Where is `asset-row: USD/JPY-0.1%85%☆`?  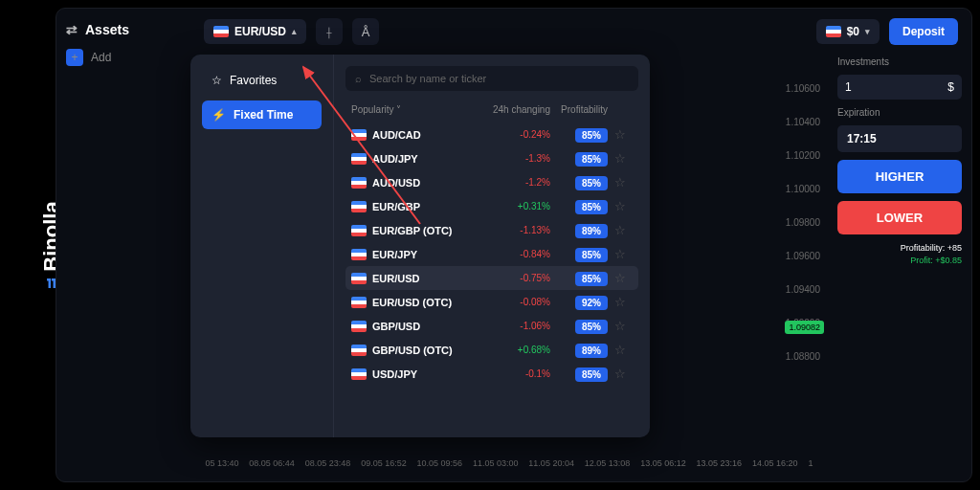
asset-row: USD/JPY-0.1%85%☆ is located at coordinates (492, 373).